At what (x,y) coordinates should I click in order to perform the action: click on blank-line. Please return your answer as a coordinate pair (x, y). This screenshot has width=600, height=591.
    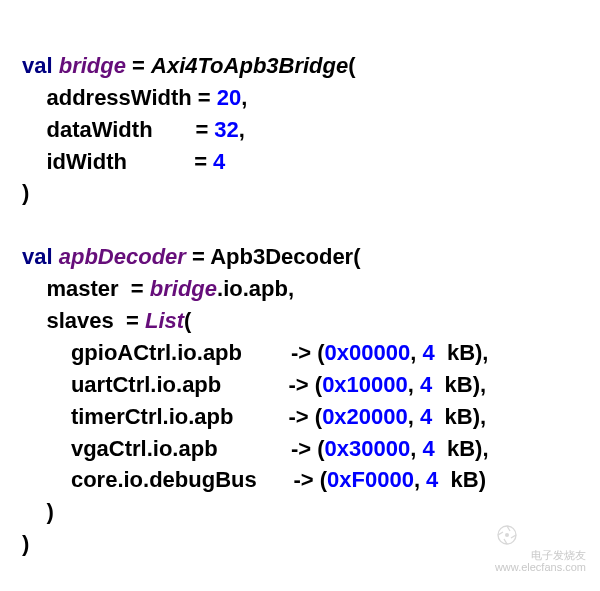
    Looking at the image, I should click on (25, 224).